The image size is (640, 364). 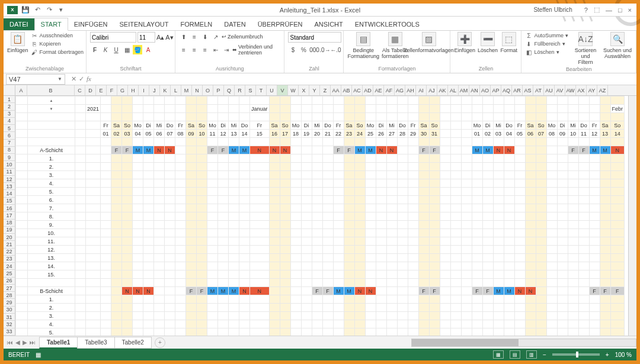 I want to click on col-header-T: T, so click(x=261, y=90).